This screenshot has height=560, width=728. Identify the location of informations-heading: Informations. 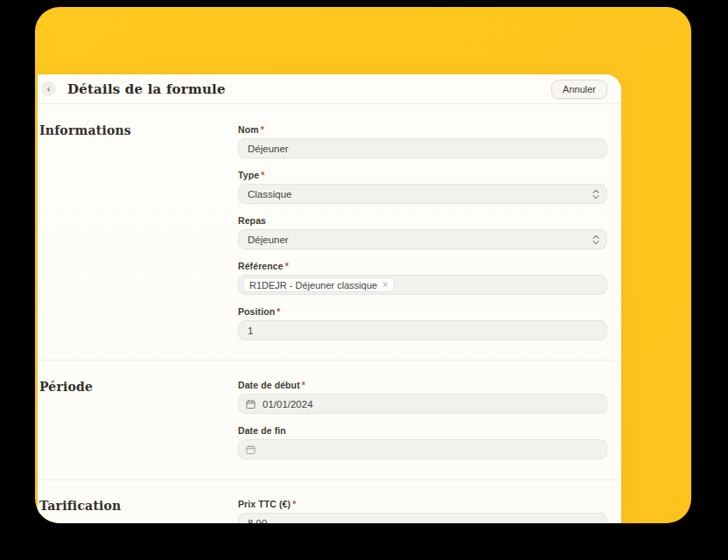
(138, 130).